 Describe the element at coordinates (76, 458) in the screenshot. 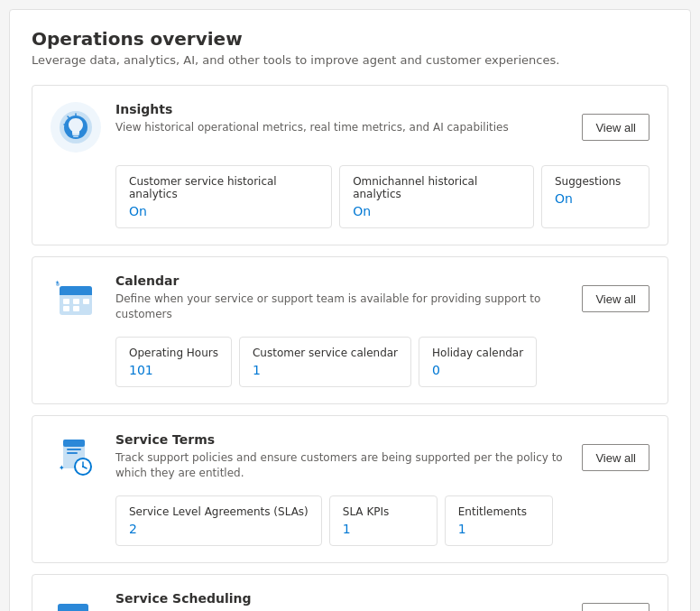

I see `service-terms-icon: ✦` at that location.